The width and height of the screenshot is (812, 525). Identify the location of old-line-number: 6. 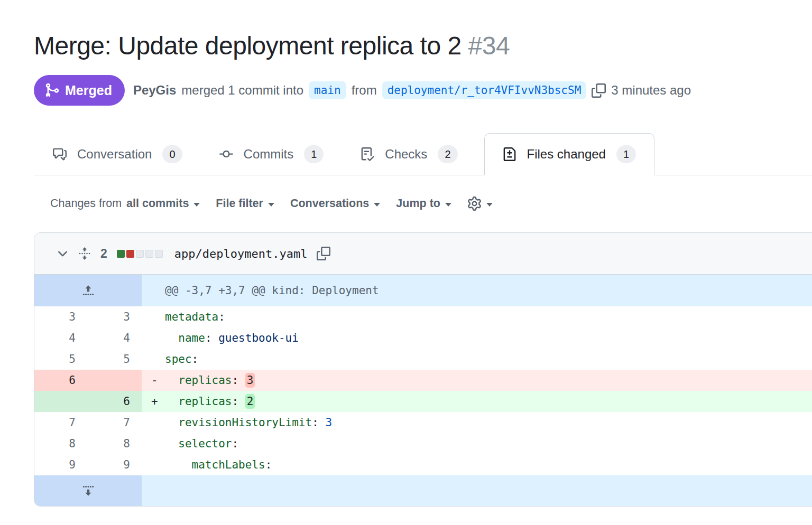
(61, 380).